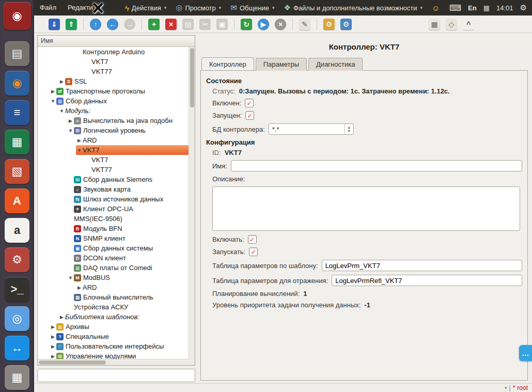 The height and width of the screenshot is (392, 532). Describe the element at coordinates (523, 388) in the screenshot. I see `user-indicator: root` at that location.